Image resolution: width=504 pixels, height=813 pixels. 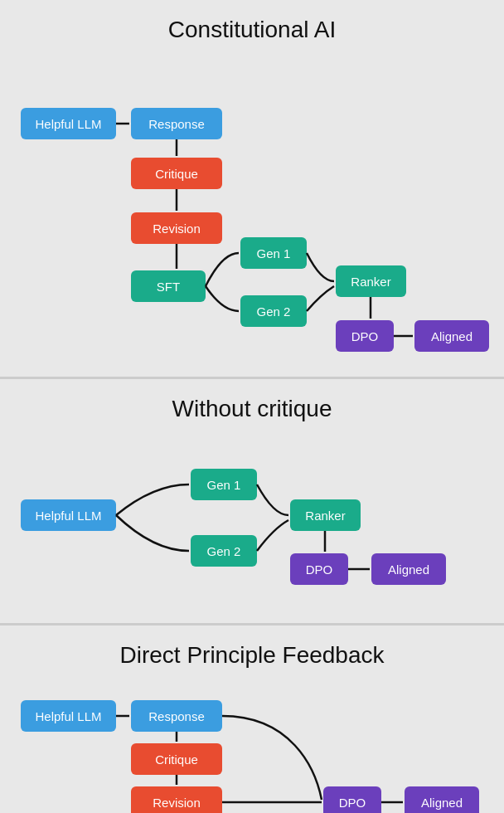 What do you see at coordinates (442, 800) in the screenshot?
I see `node-aligned-3: Aligned` at bounding box center [442, 800].